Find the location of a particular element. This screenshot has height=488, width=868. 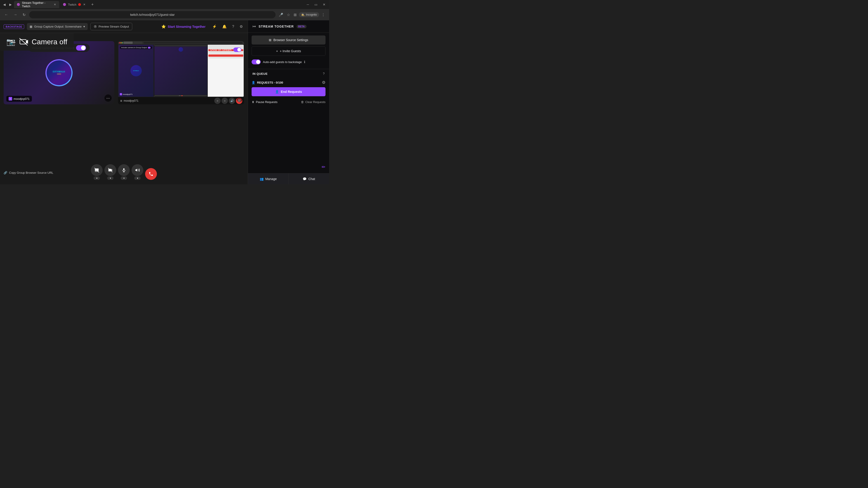

chat-label: Chat is located at coordinates (312, 179).